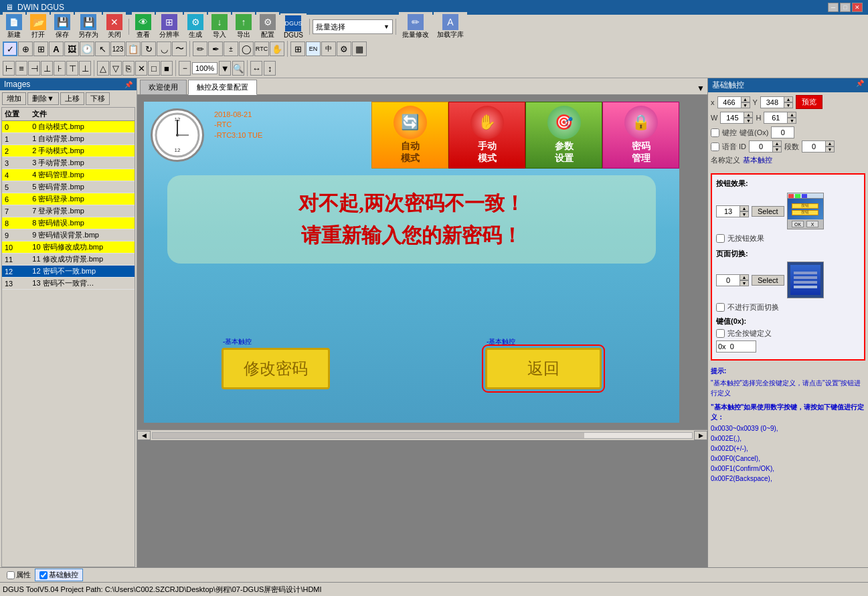 This screenshot has height=596, width=868. What do you see at coordinates (777, 143) in the screenshot?
I see `speech-up-btn: ▲` at bounding box center [777, 143].